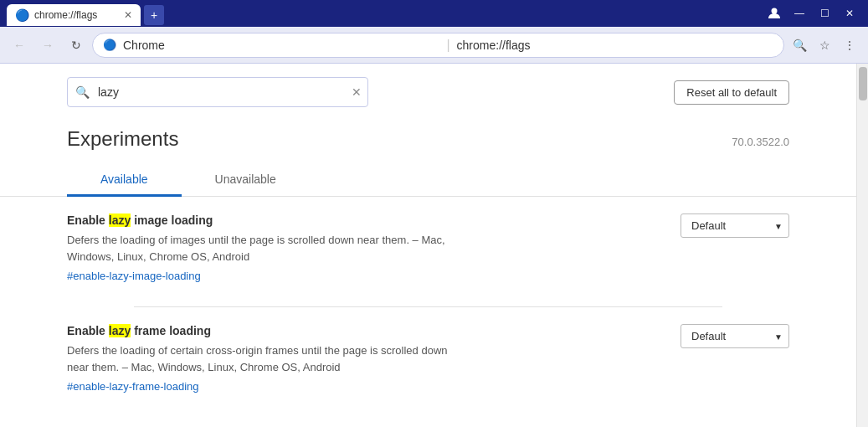  I want to click on site-icon: 🔵, so click(110, 45).